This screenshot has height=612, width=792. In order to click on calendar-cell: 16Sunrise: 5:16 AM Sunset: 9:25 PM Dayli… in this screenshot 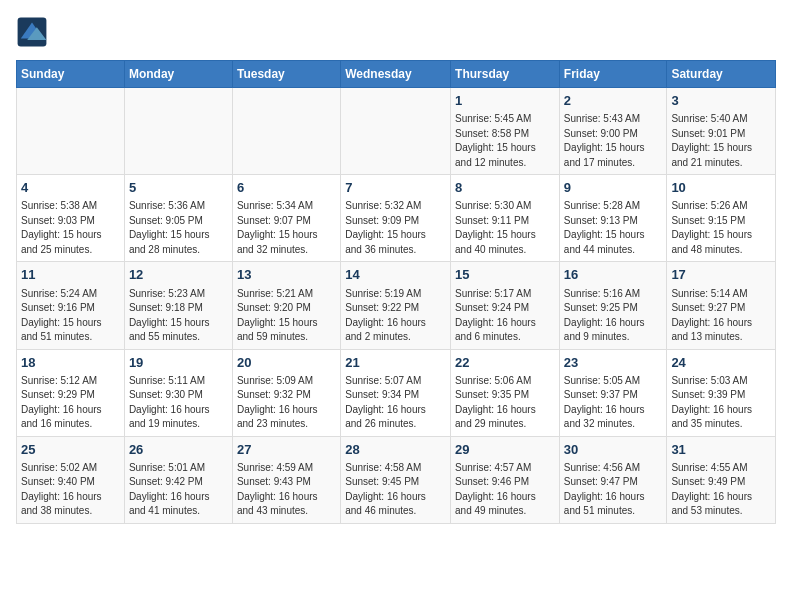, I will do `click(613, 306)`.